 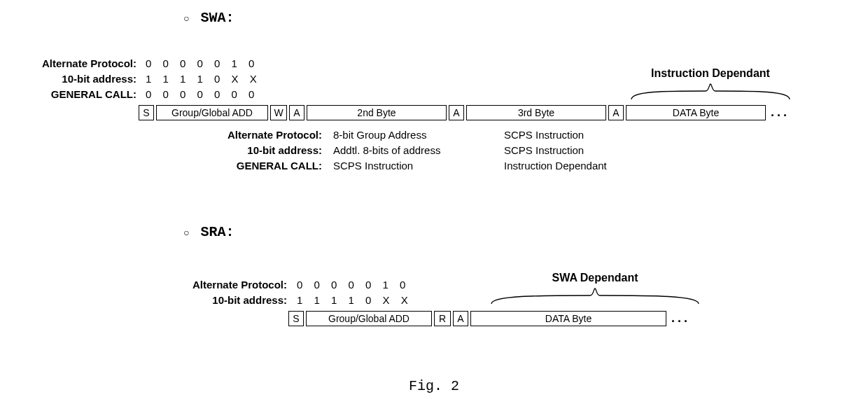 I want to click on figure-caption: Fig. 2, so click(x=434, y=386).